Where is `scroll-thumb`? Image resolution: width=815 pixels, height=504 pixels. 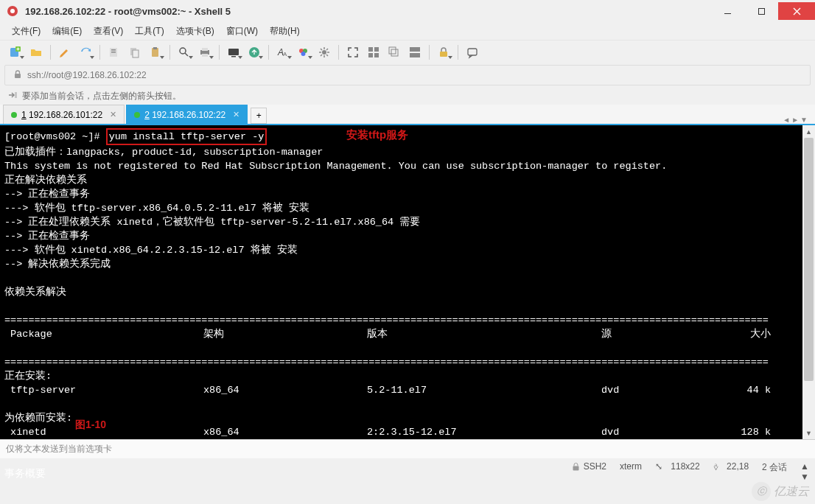 scroll-thumb is located at coordinates (809, 259).